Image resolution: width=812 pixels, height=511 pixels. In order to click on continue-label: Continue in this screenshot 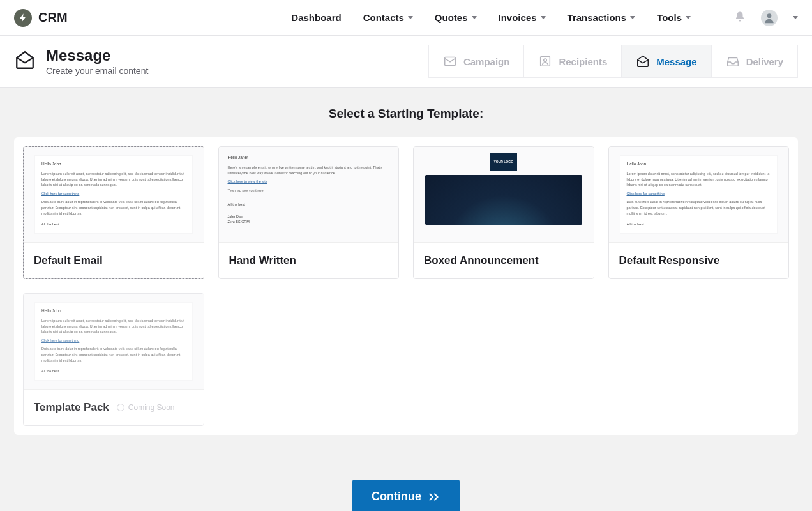, I will do `click(396, 497)`.